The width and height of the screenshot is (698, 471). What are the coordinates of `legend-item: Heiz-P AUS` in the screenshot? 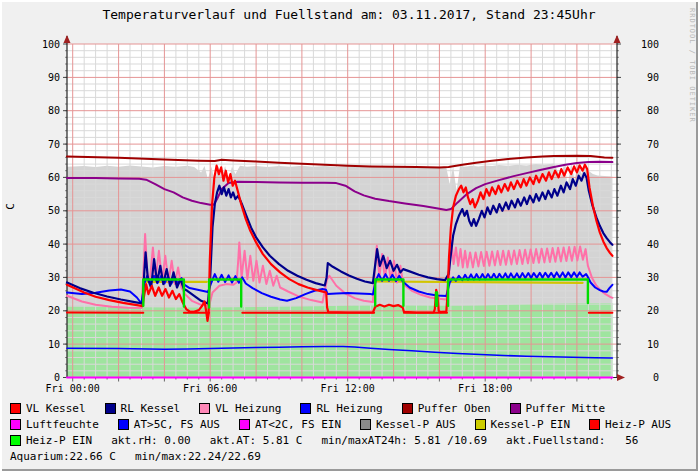 It's located at (630, 424).